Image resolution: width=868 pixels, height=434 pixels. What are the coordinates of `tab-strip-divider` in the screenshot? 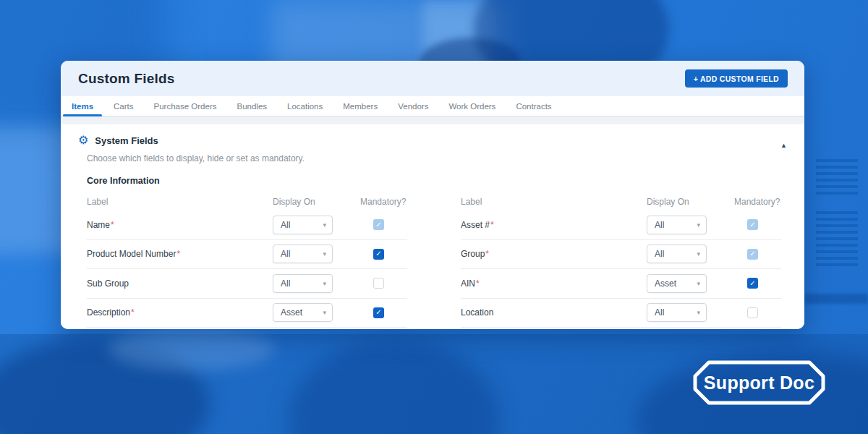 It's located at (433, 120).